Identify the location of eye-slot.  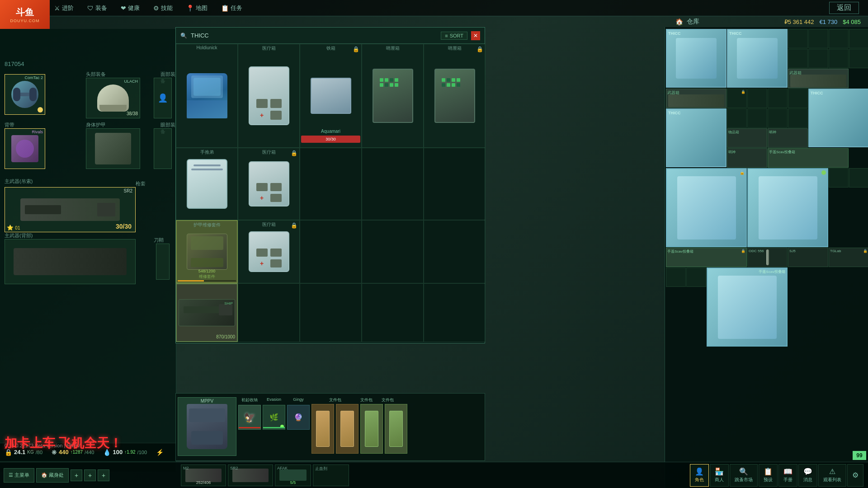
(163, 149).